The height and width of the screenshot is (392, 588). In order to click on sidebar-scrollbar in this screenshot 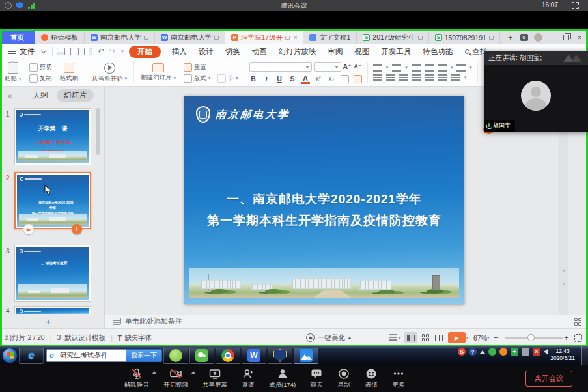, I will do `click(98, 132)`.